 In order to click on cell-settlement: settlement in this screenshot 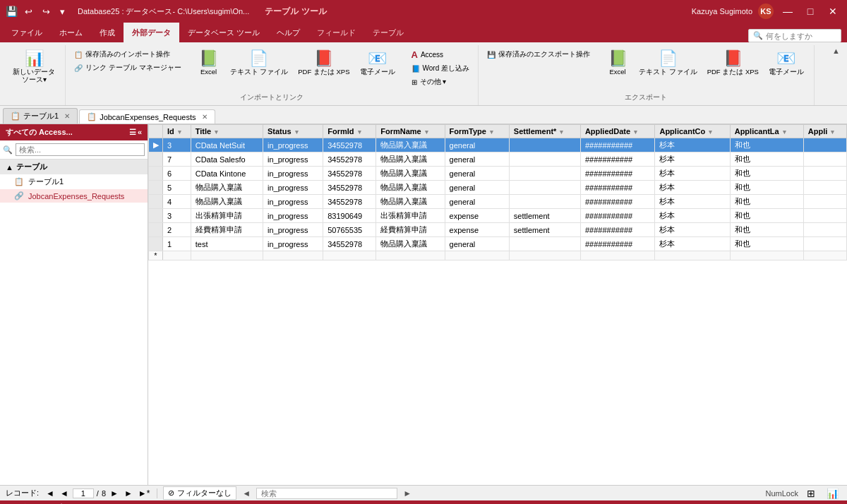, I will do `click(545, 230)`.